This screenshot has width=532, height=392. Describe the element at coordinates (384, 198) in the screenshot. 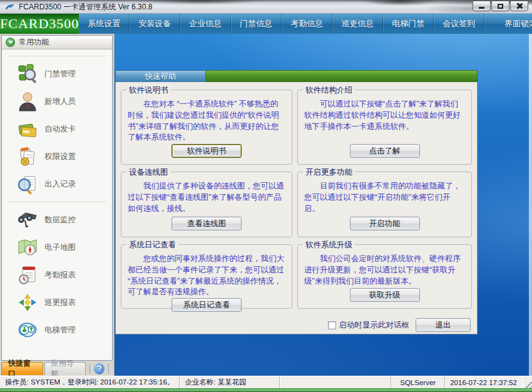

I see `panel-text: 目前我们有很多不常用的功能被隐藏了，您可以通过以下按键“开启功能”来将它们开启。` at that location.